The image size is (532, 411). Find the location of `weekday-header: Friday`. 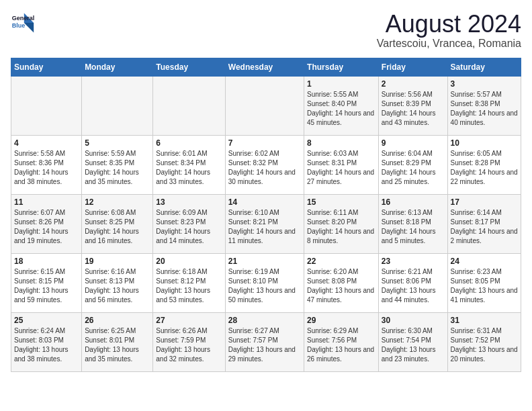

weekday-header: Friday is located at coordinates (412, 67).